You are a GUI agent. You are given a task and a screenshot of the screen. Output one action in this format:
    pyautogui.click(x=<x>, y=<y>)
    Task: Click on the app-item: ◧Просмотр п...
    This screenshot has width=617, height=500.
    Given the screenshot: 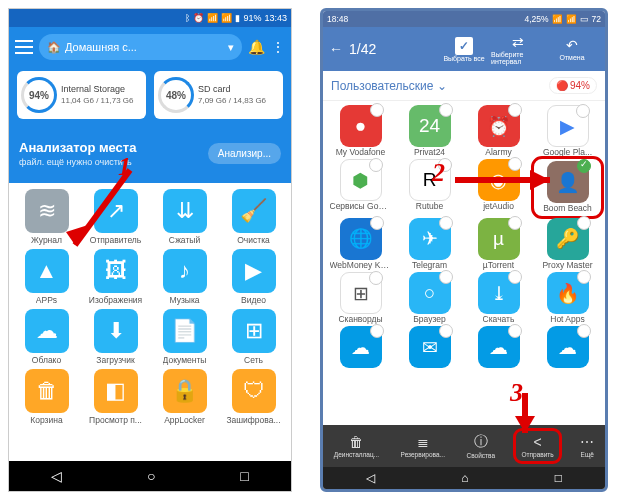 What is the action you would take?
    pyautogui.click(x=116, y=397)
    